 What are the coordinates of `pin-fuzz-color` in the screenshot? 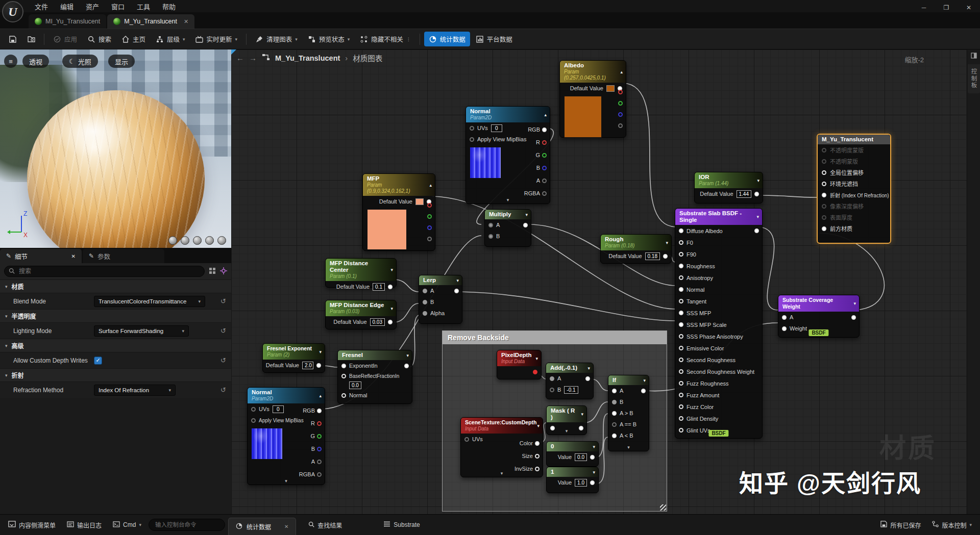 It's located at (681, 407).